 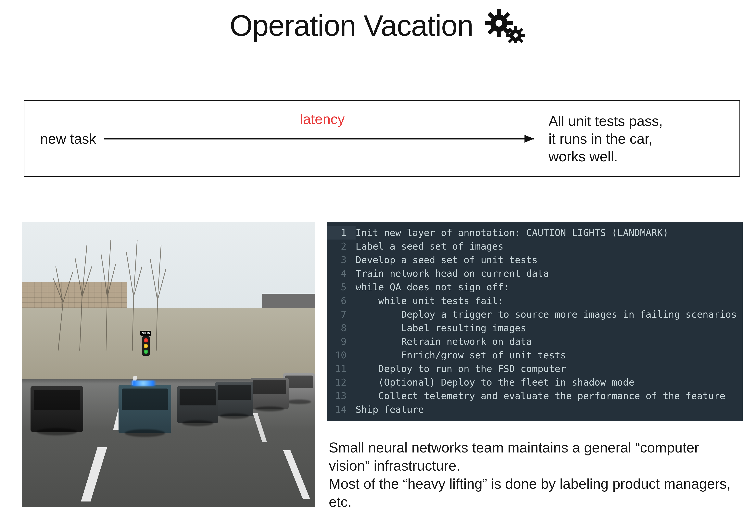 I want to click on code-text: while QA does not sign off:, so click(x=546, y=287).